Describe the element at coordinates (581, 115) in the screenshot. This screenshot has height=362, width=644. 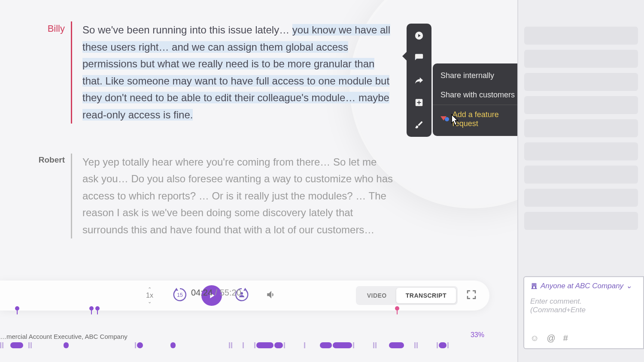
I see `panel-list` at that location.